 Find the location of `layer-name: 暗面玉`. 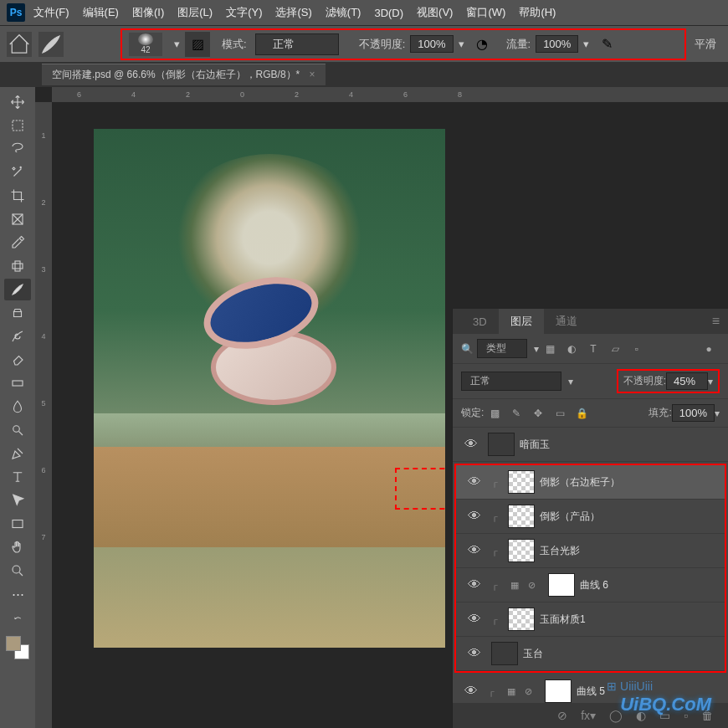

layer-name: 暗面玉 is located at coordinates (535, 445).